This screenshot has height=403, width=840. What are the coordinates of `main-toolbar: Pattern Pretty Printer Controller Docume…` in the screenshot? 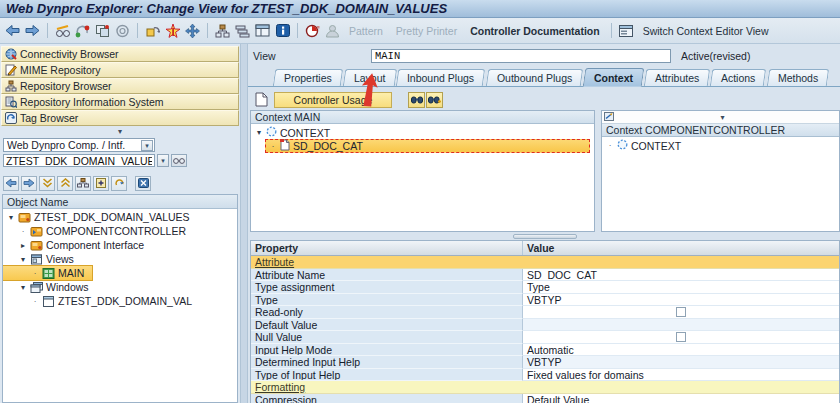 It's located at (420, 31).